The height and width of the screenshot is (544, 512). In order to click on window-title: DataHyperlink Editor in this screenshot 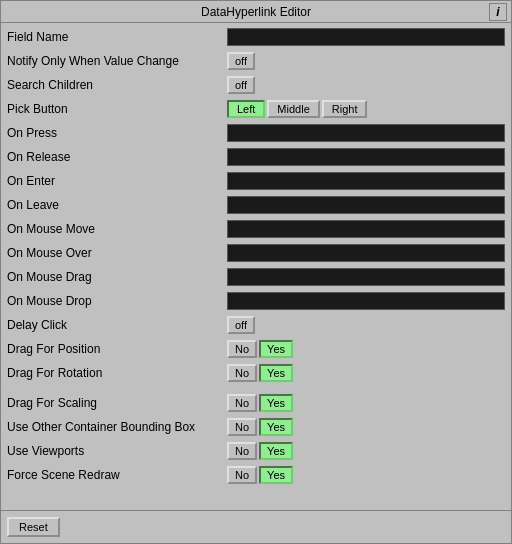, I will do `click(256, 12)`.